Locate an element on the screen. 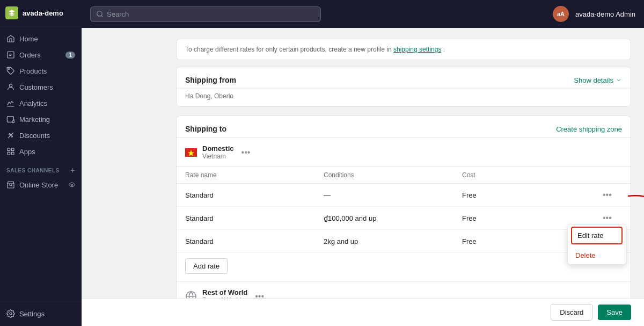 This screenshot has width=644, height=326. discounts-icon is located at coordinates (11, 135).